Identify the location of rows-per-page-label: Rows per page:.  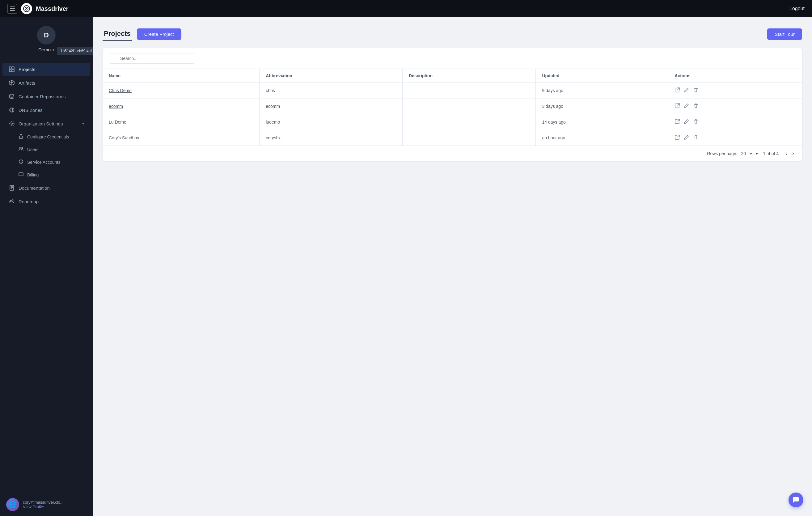
(722, 154).